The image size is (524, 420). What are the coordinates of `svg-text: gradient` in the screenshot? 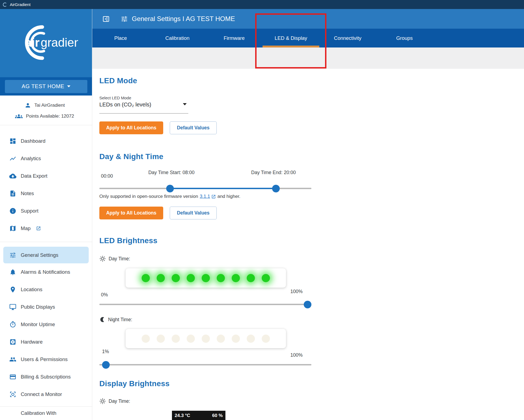 It's located at (59, 43).